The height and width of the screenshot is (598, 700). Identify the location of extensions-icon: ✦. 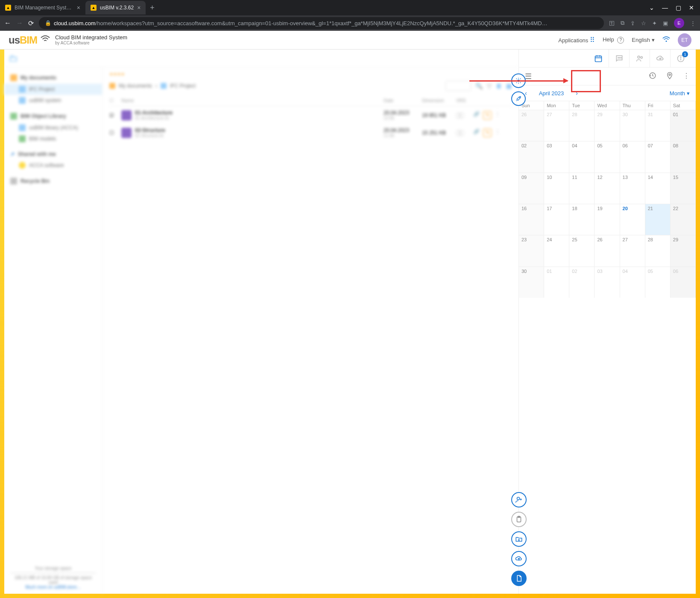
(654, 23).